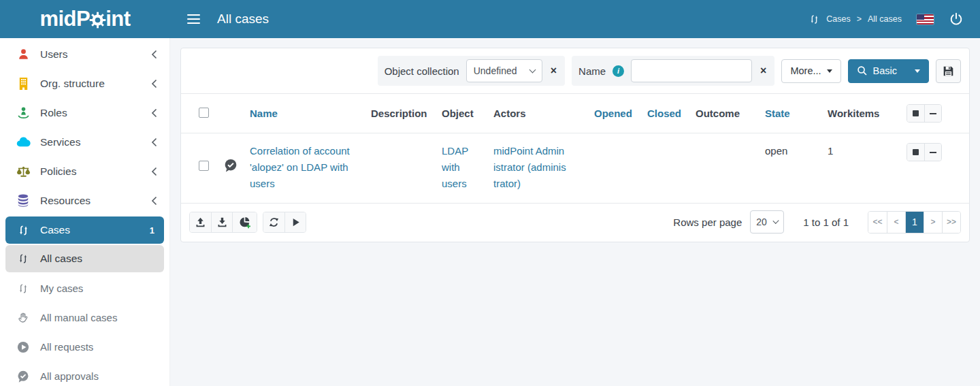 This screenshot has width=980, height=386. Describe the element at coordinates (767, 222) in the screenshot. I see `rows-per-page-select: 20` at that location.